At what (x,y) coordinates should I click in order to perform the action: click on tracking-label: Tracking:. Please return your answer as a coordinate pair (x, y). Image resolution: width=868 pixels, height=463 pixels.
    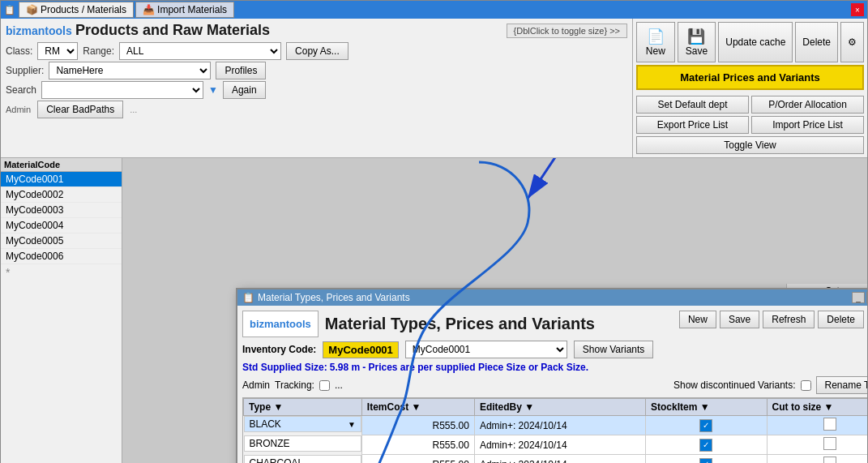
    Looking at the image, I should click on (295, 385).